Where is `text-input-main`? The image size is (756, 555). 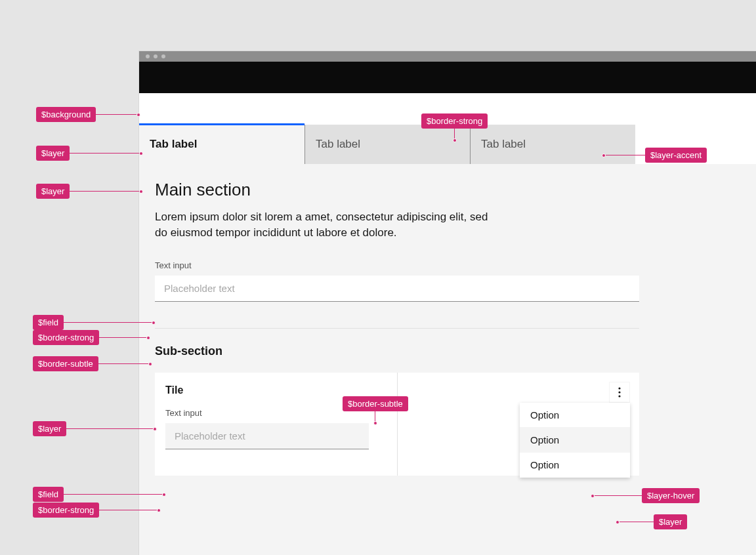 text-input-main is located at coordinates (397, 289).